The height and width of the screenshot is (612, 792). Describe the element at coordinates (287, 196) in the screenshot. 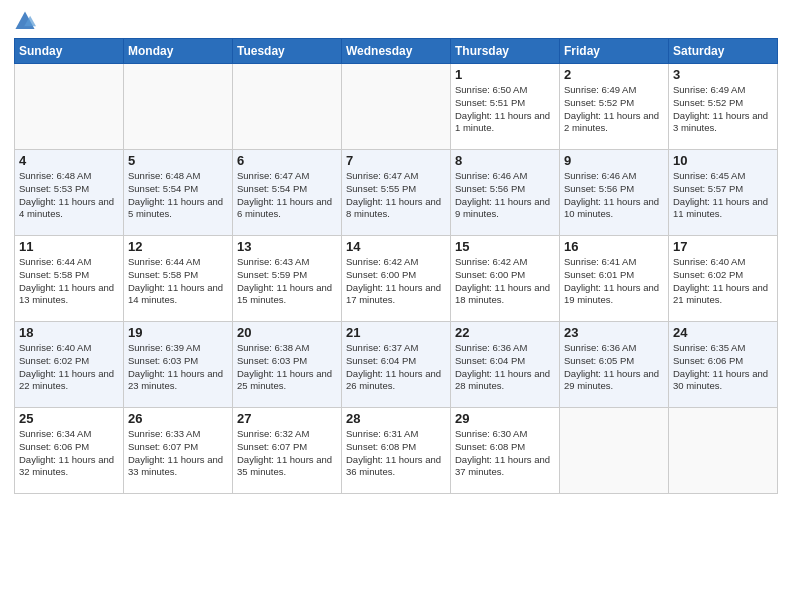

I see `day-info: Sunrise: 6:47 AM Sunset: 5:54 PM Dayligh…` at that location.